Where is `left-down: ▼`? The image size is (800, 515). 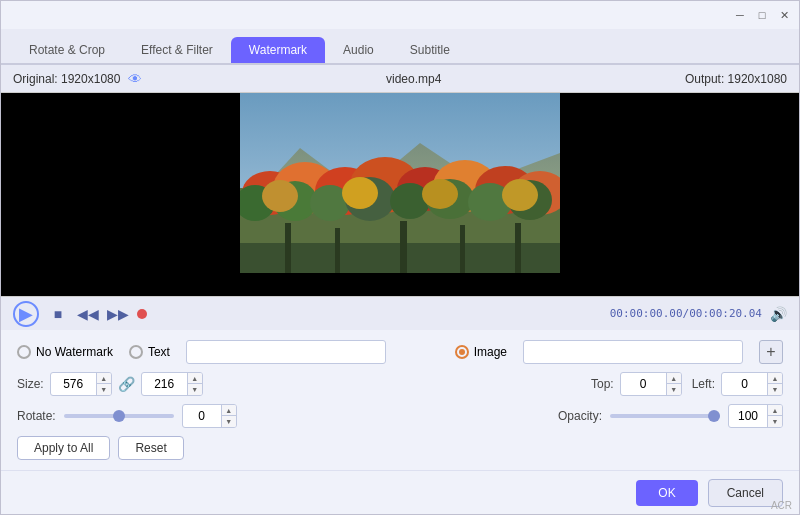
left-down: ▼ is located at coordinates (775, 390).